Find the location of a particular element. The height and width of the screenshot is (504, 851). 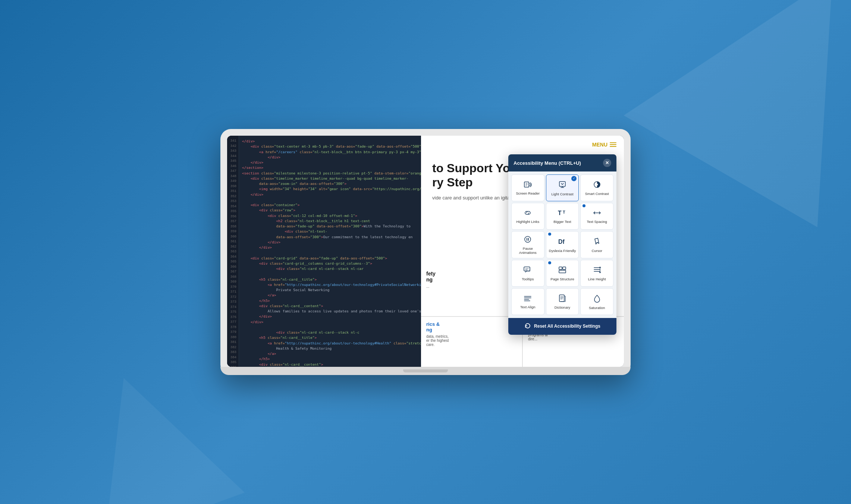

line-height-button: Line Height is located at coordinates (597, 273).